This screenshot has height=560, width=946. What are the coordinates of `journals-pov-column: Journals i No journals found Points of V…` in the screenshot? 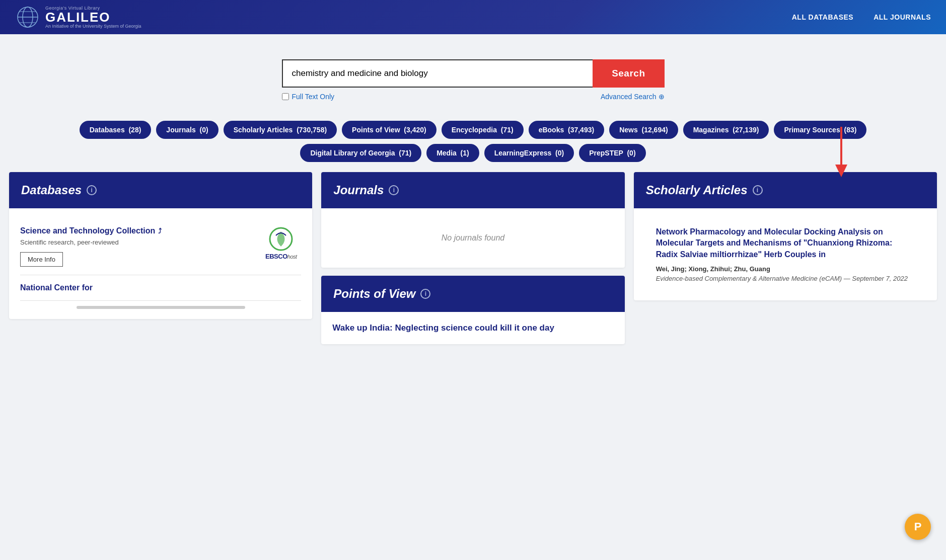 It's located at (473, 258).